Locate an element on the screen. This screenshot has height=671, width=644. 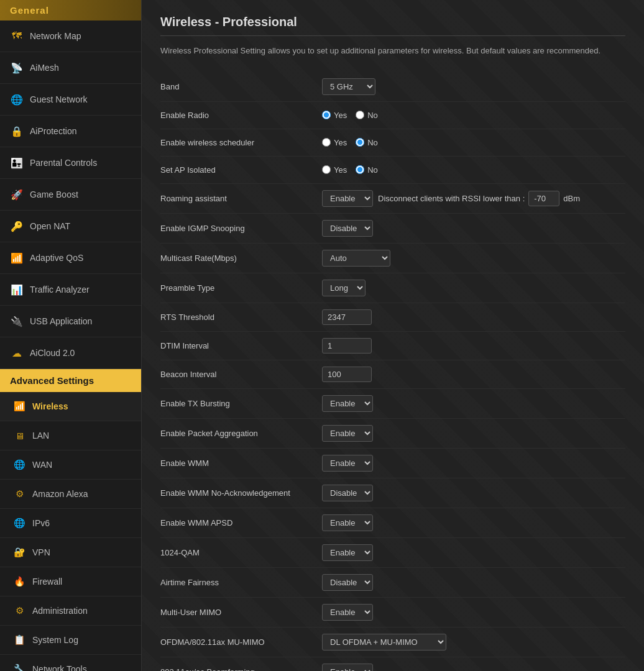
preamble-row: Preamble Type Long Short is located at coordinates (393, 288).